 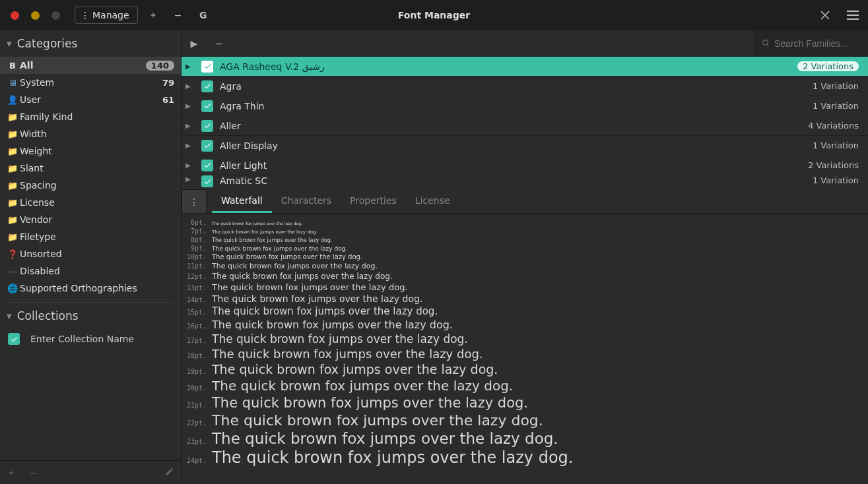 I want to click on font-family-row: ▶AGA Rasheeq V.2 رشيق2 Variations, so click(x=525, y=67).